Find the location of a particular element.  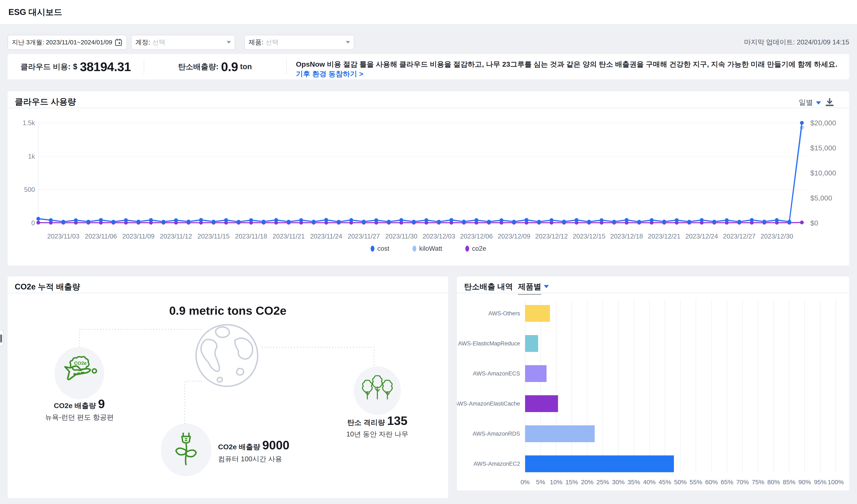

x-axis-tick: 15% is located at coordinates (571, 482).